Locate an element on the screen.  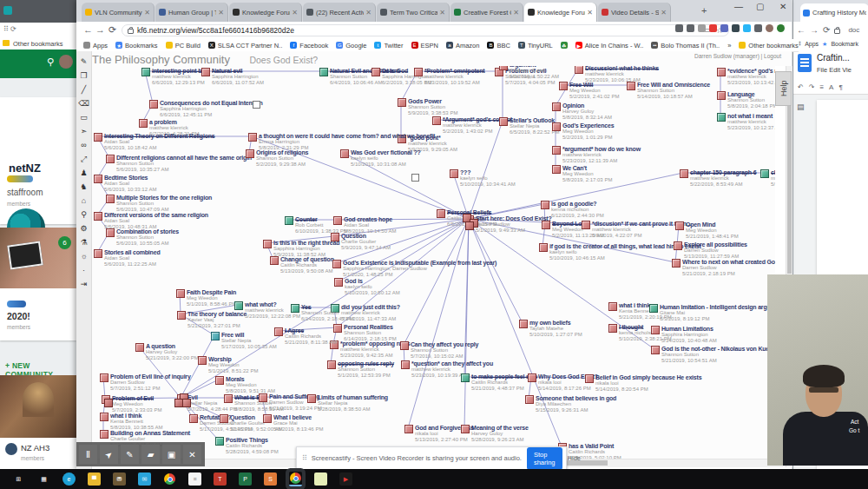
draw-line-icon: ╱ is located at coordinates (83, 90).